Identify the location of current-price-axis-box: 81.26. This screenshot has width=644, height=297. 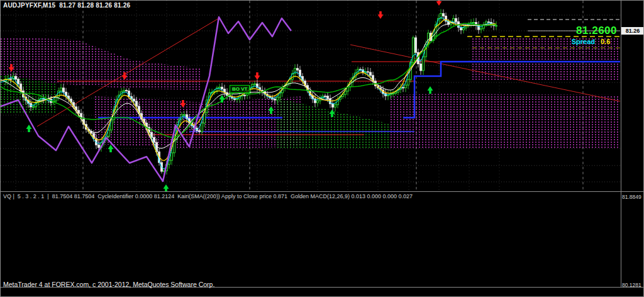
(633, 31).